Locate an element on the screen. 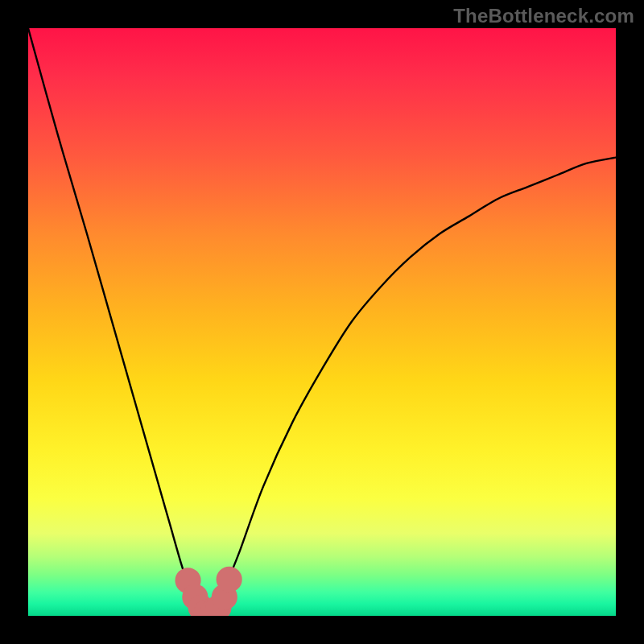 This screenshot has height=644, width=644. curve-marker is located at coordinates (229, 580).